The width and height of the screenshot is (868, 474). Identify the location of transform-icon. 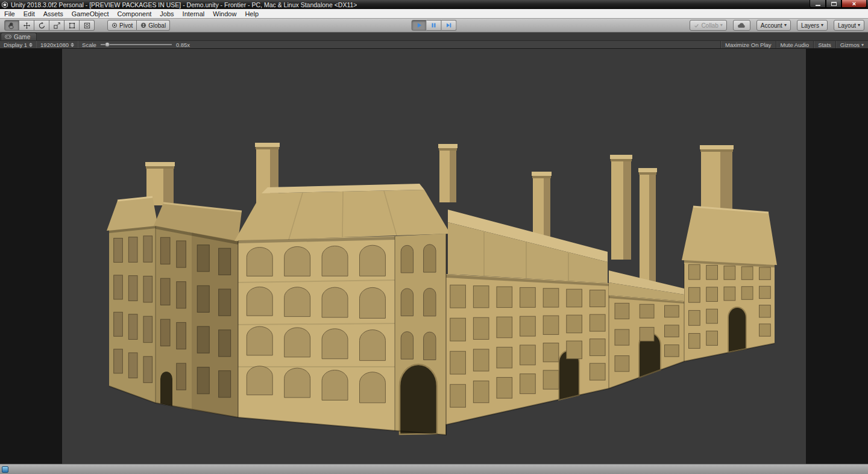
(87, 25).